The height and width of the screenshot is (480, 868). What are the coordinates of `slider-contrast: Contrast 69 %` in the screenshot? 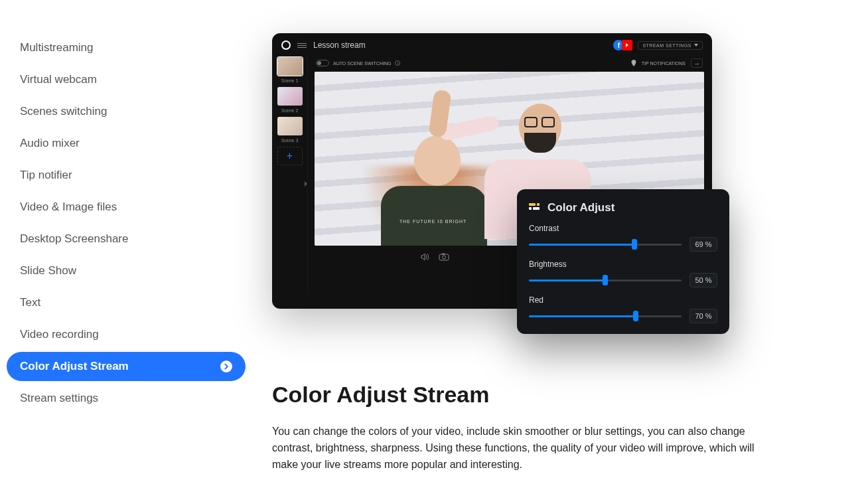 It's located at (623, 238).